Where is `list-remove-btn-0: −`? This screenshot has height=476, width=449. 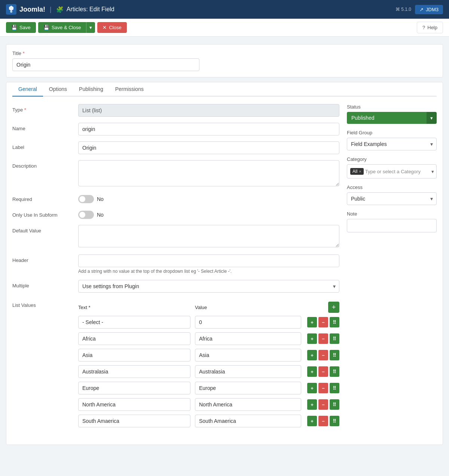 list-remove-btn-0: − is located at coordinates (323, 322).